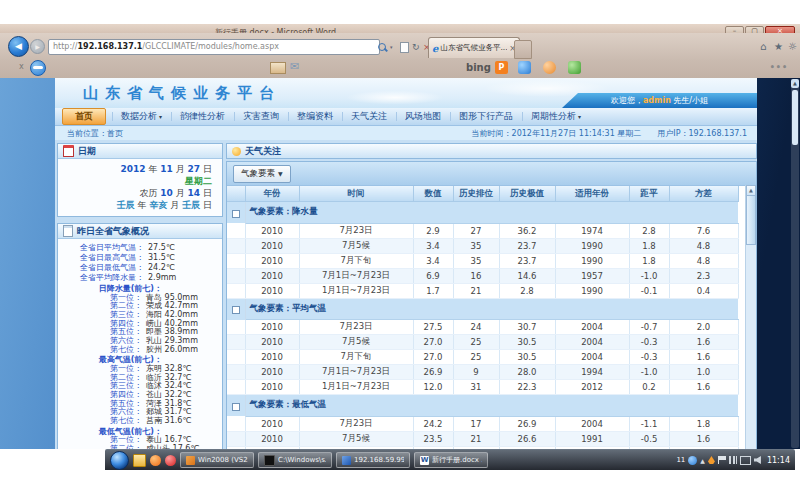 This screenshot has width=800, height=500. I want to click on cell-rank: 21, so click(476, 438).